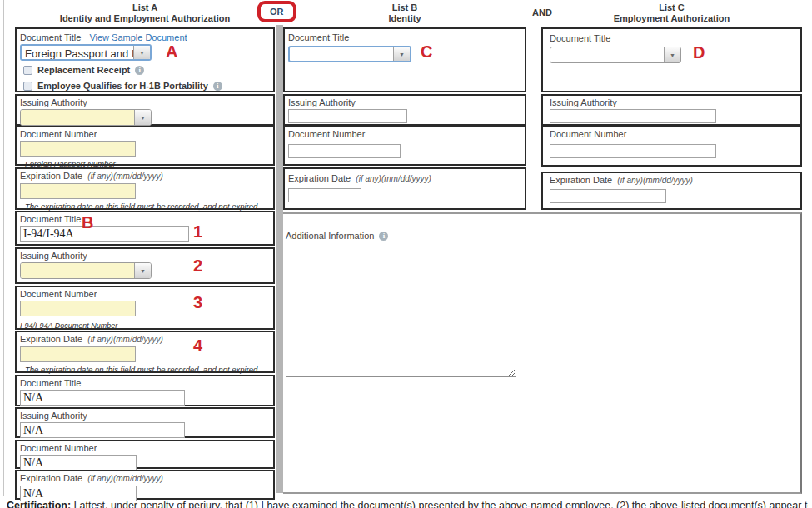 The height and width of the screenshot is (508, 812). I want to click on list-b-document-number-box: Document Number, so click(405, 146).